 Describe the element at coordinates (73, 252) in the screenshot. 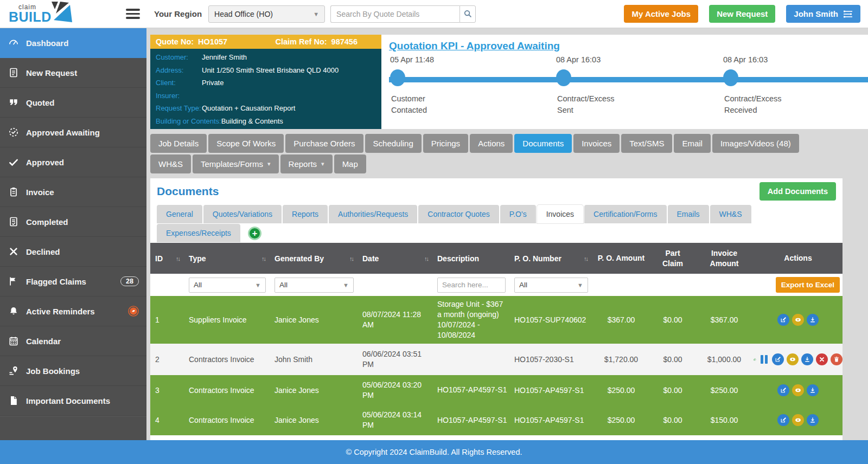

I see `sidebar-item-declined: Declined` at that location.